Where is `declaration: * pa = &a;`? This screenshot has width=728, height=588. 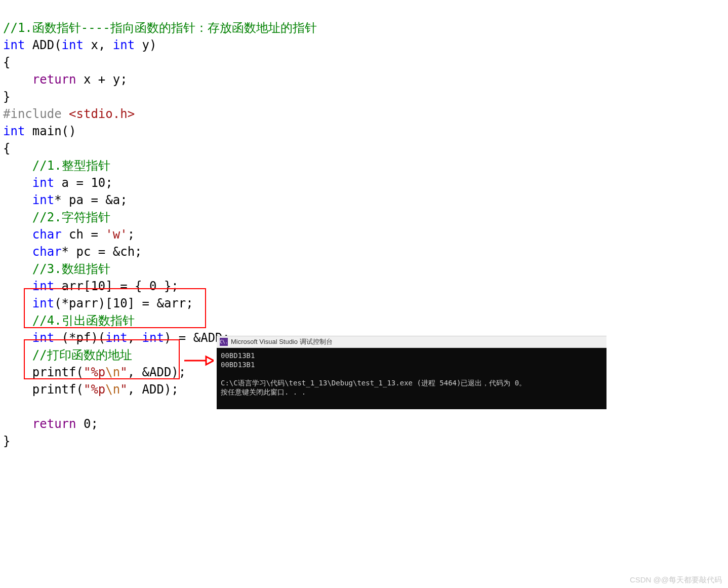
declaration: * pa = &a; is located at coordinates (91, 200).